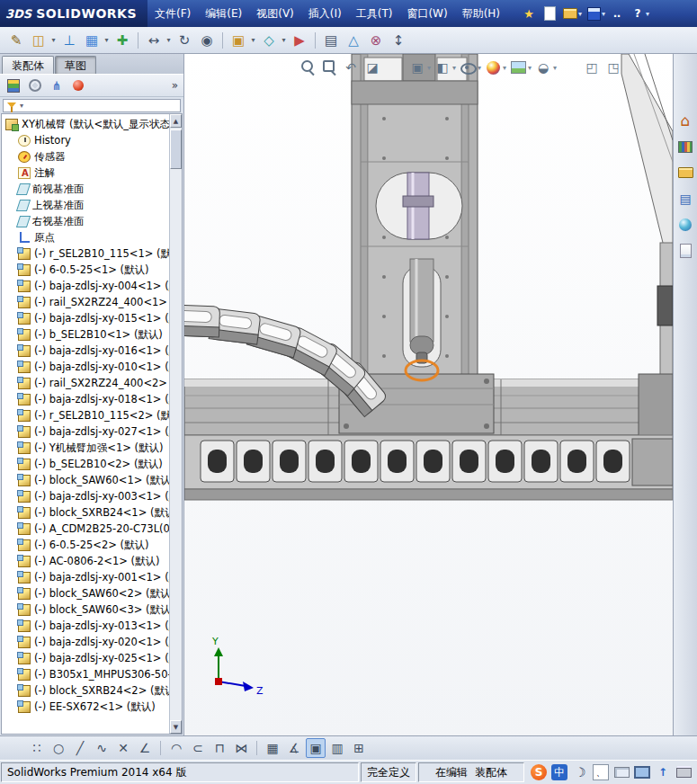  Describe the element at coordinates (359, 748) in the screenshot. I see `table-icon: ⊞` at that location.